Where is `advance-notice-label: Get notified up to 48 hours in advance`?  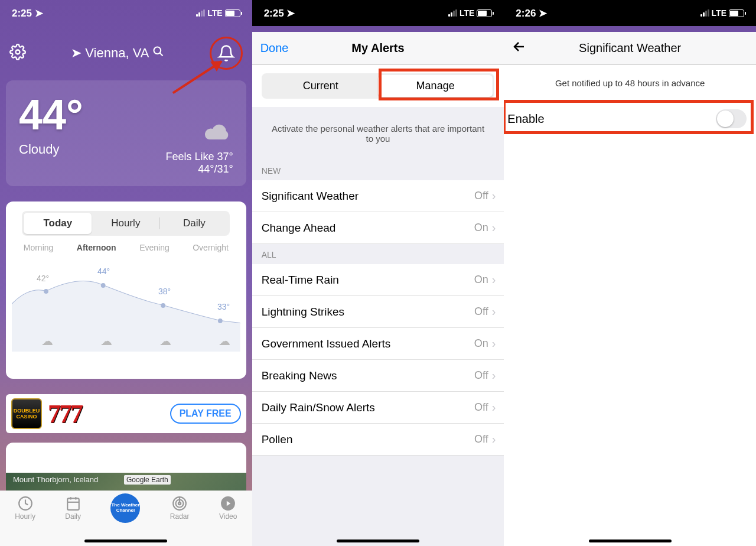
advance-notice-label: Get notified up to 48 hours in advance is located at coordinates (630, 83).